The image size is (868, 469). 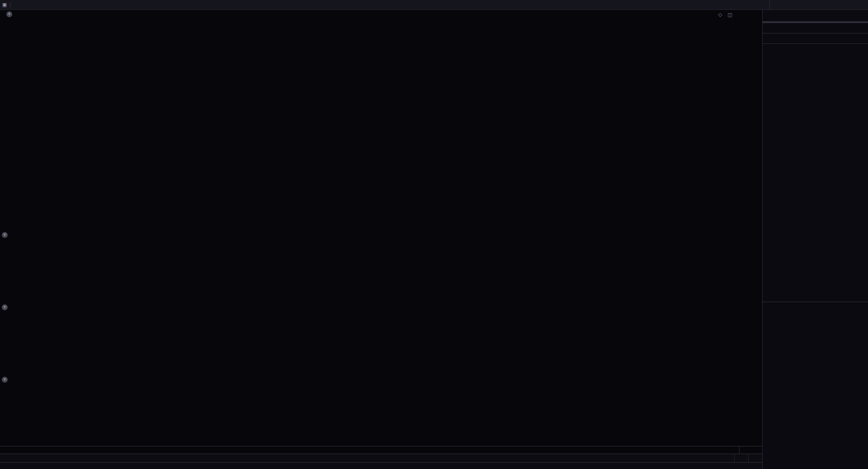 What do you see at coordinates (751, 450) in the screenshot?
I see `period-axis-label` at bounding box center [751, 450].